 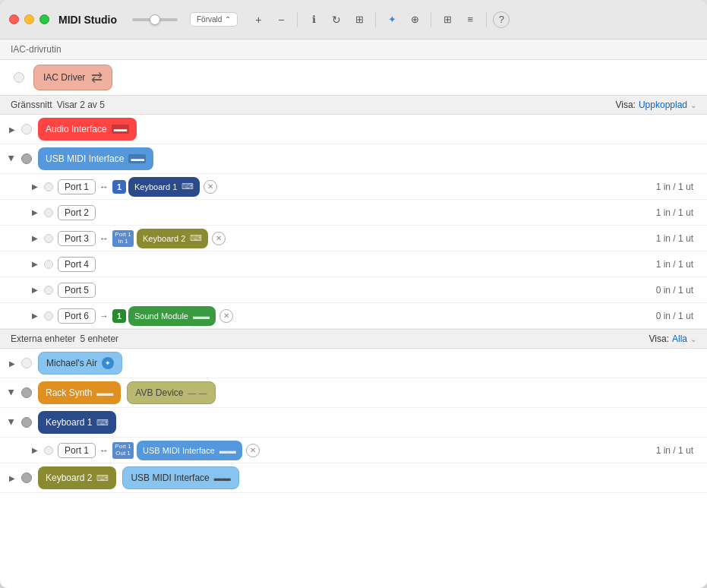 What do you see at coordinates (656, 105) in the screenshot?
I see `interface-show-selector: Visa: Uppkopplad ⌄` at bounding box center [656, 105].